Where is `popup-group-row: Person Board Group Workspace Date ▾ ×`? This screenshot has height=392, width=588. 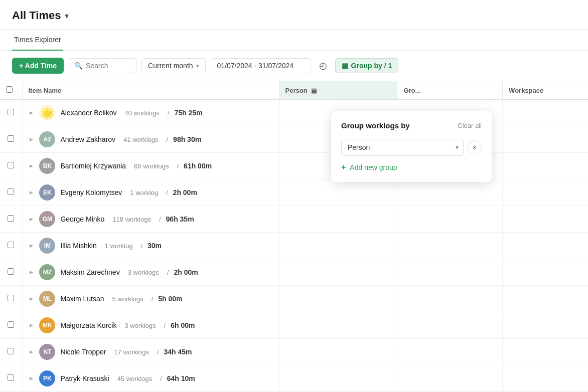
popup-group-row: Person Board Group Workspace Date ▾ × is located at coordinates (411, 147).